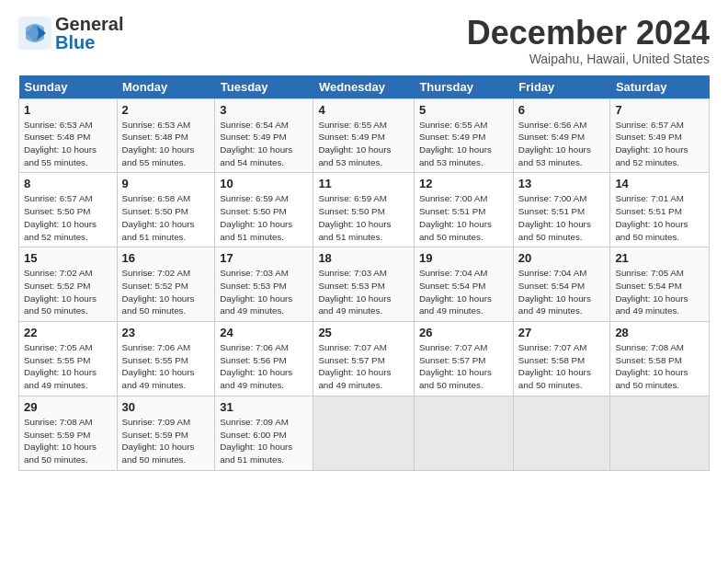 The image size is (728, 563). Describe the element at coordinates (660, 366) in the screenshot. I see `day-info: Sunrise: 7:08 AM Sunset: 5:58 PM Dayligh…` at that location.